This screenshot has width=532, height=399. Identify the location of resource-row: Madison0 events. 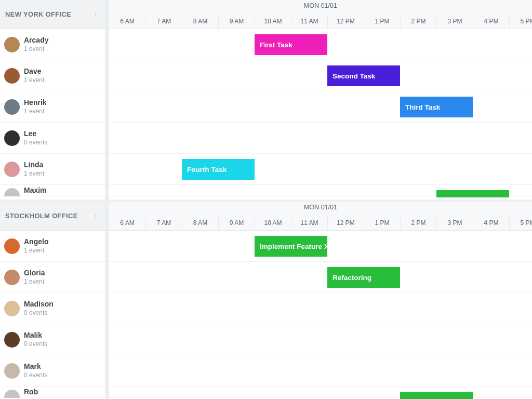
(52, 309).